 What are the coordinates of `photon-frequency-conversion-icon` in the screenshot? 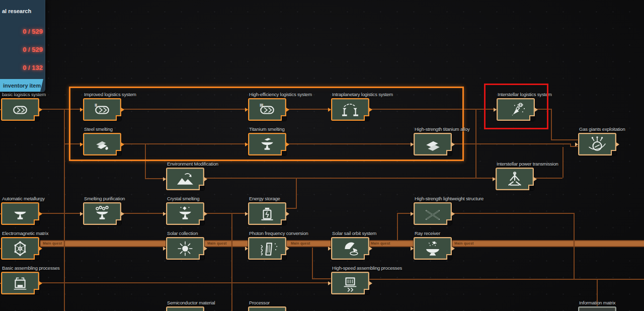 It's located at (267, 249).